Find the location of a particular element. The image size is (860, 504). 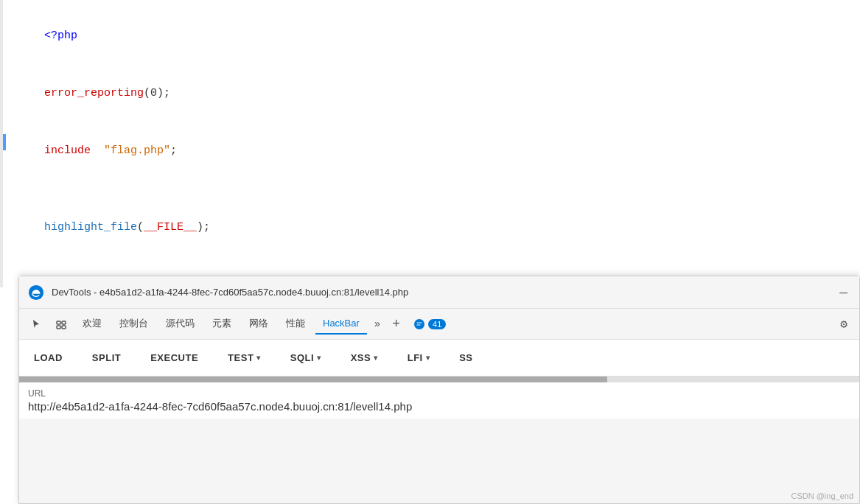

lfi-dropdown-arrow: ▾ is located at coordinates (428, 358).